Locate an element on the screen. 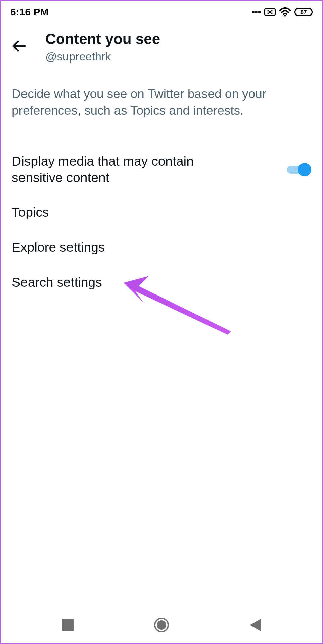 This screenshot has height=644, width=323. search-settings-row: Search settings is located at coordinates (162, 282).